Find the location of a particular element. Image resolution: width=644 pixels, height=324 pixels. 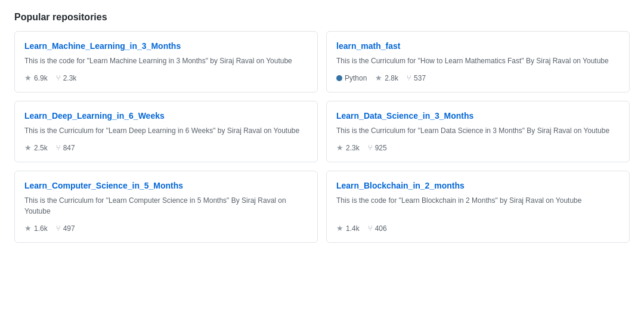

repo-meta: ★1.4k⑂406 is located at coordinates (478, 228).